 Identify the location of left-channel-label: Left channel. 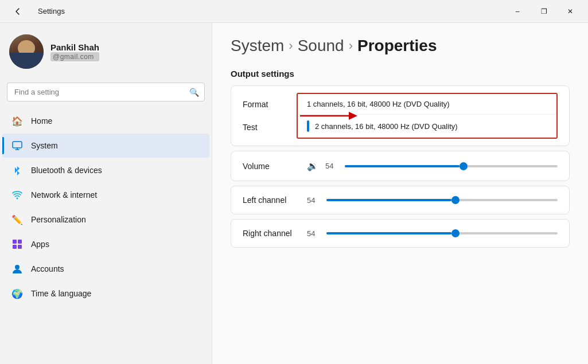
(271, 200).